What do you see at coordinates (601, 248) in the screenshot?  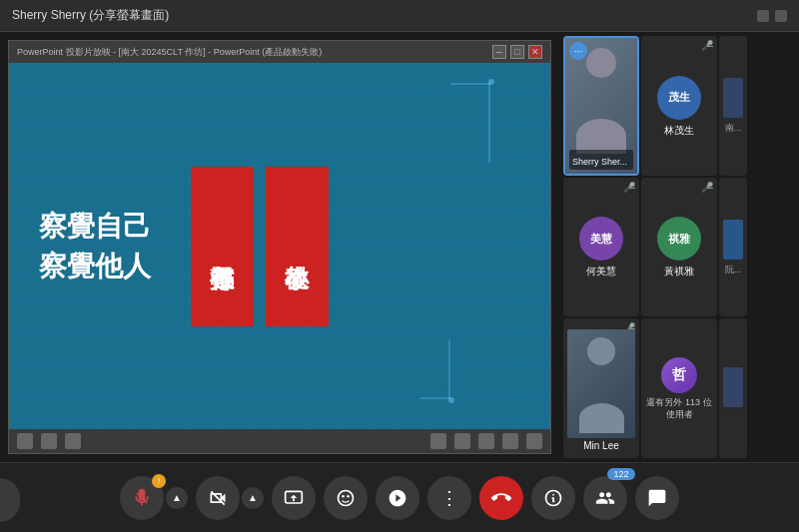 I see `participant-tile-meihuei: 🎤̶ 美慧 何美慧` at bounding box center [601, 248].